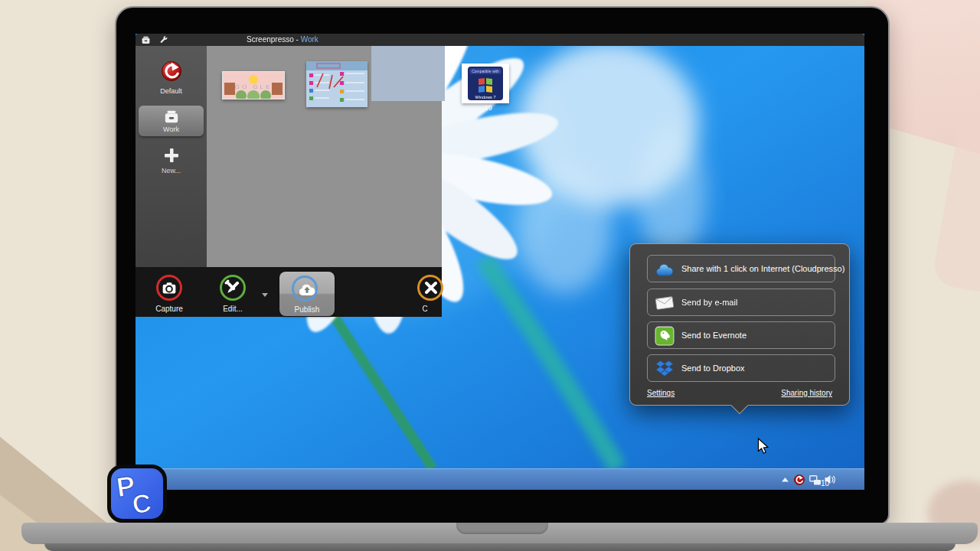 The image size is (980, 551). I want to click on svg-text: Windows 7, so click(485, 97).